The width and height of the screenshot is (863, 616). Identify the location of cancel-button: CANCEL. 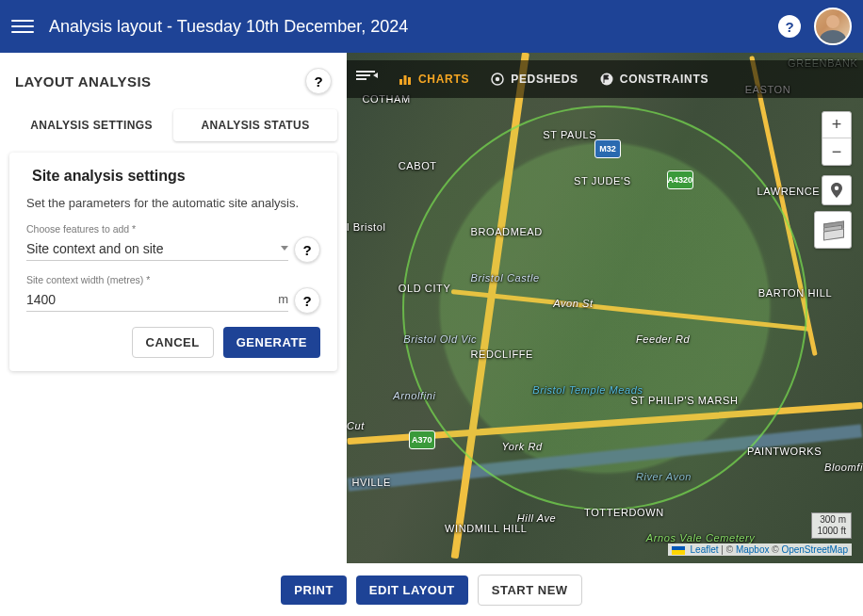
(173, 343).